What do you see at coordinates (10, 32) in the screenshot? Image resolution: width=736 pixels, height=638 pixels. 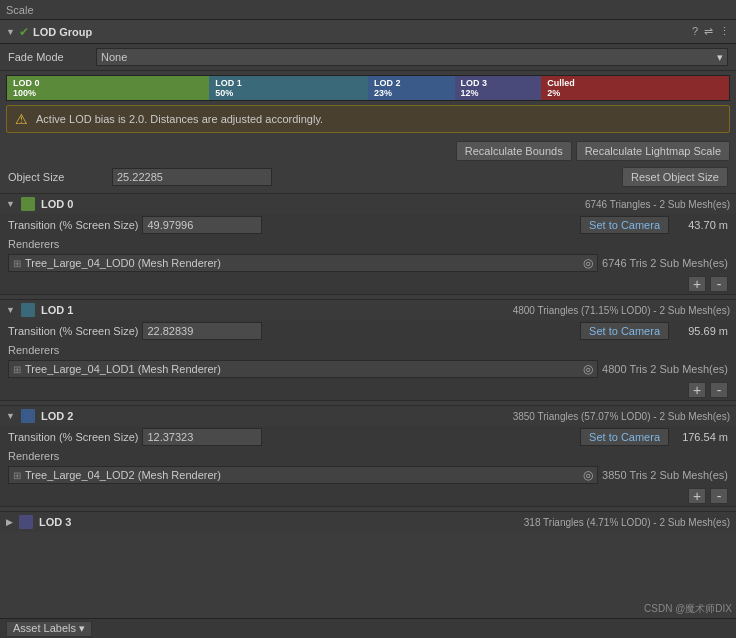 I see `expand-icon: ▼` at bounding box center [10, 32].